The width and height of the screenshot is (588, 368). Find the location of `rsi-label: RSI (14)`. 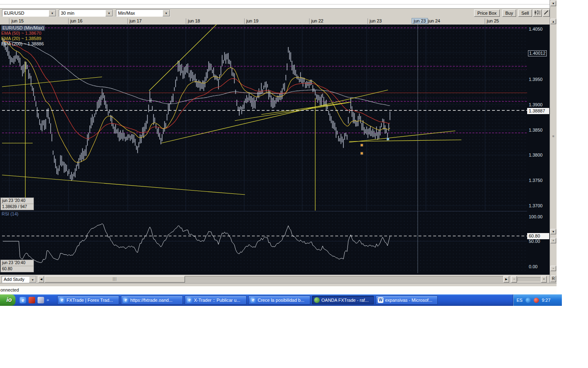

rsi-label: RSI (14) is located at coordinates (10, 214).